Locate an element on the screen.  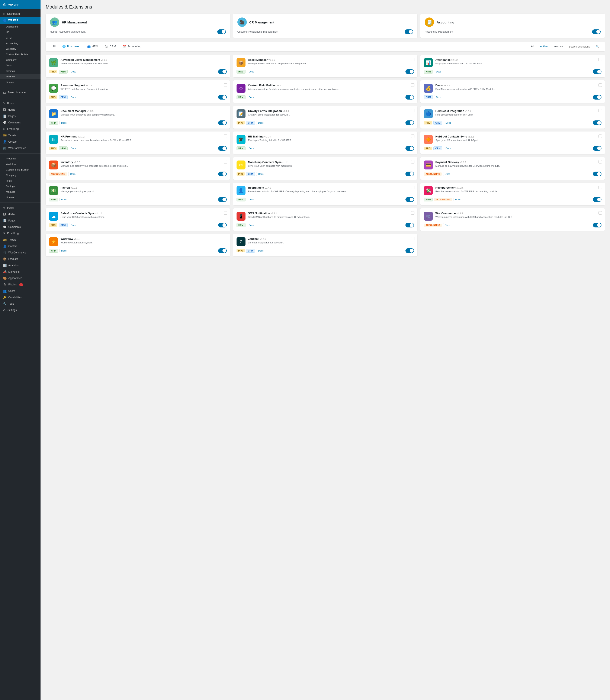
status-tab-inactive: Inactive is located at coordinates (558, 47).